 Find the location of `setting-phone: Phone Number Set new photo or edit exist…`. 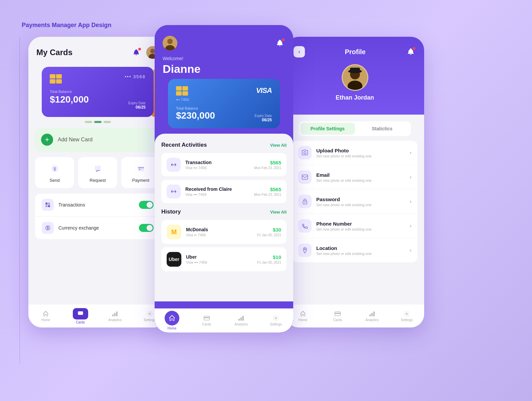

setting-phone: Phone Number Set new photo or edit exist… is located at coordinates (355, 226).